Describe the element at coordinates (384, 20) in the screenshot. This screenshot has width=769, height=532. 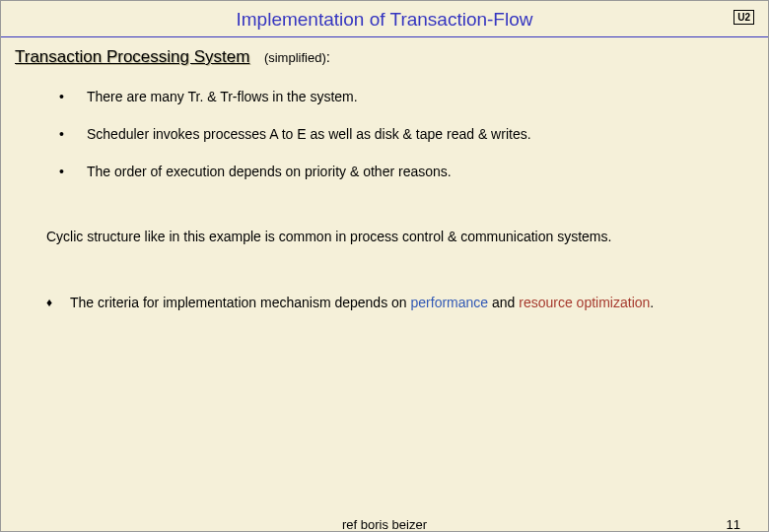
I see `slide-title: Implementation of Transaction-Flow` at that location.